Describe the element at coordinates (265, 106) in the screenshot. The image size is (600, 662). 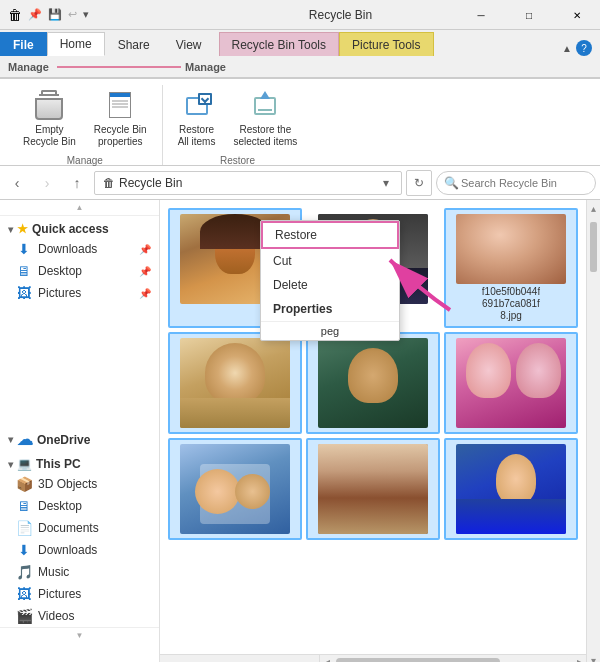
I see `restore-selected-icon` at that location.